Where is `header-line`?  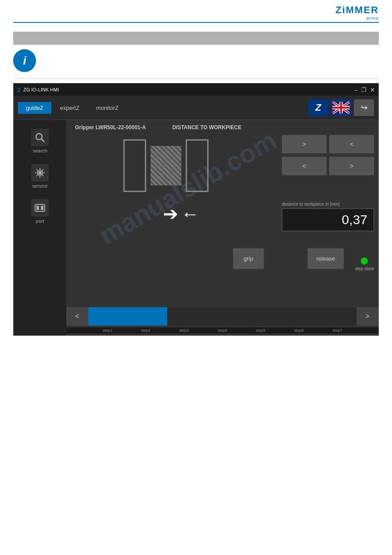
header-line is located at coordinates (196, 22).